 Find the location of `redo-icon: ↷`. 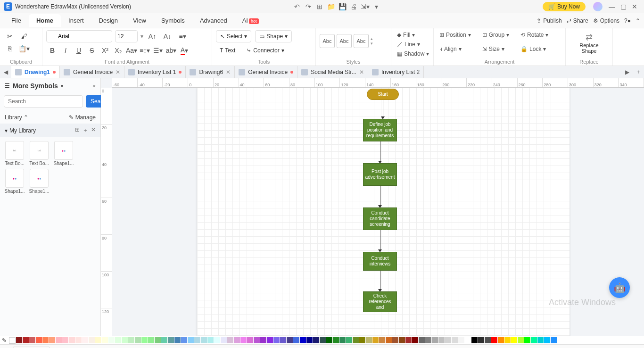

redo-icon: ↷ is located at coordinates (308, 7).